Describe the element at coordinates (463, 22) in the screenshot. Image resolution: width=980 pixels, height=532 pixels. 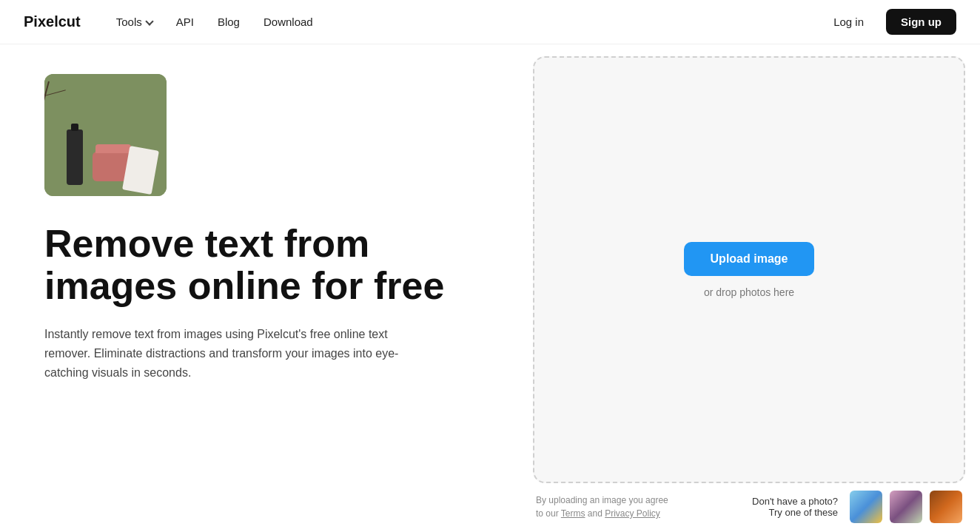
I see `nav-links: Tools API Blog Download` at that location.